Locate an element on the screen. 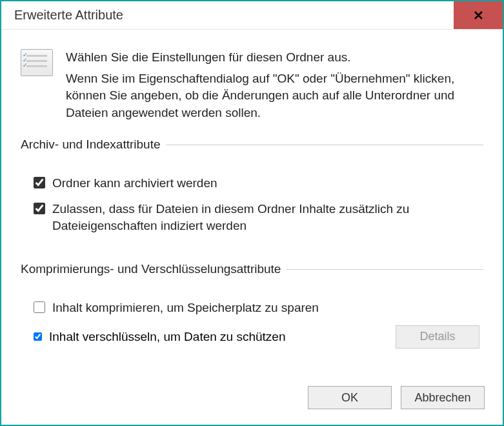 This screenshot has width=504, height=426. group-compress-legend: Komprimierungs- und Verschlüsselungsattr… is located at coordinates (154, 269).